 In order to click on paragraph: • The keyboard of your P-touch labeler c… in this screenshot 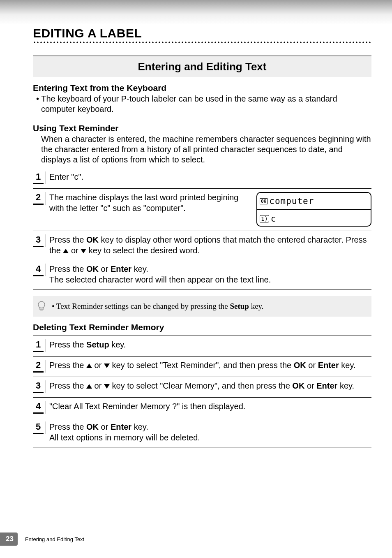, I will do `click(202, 104)`.